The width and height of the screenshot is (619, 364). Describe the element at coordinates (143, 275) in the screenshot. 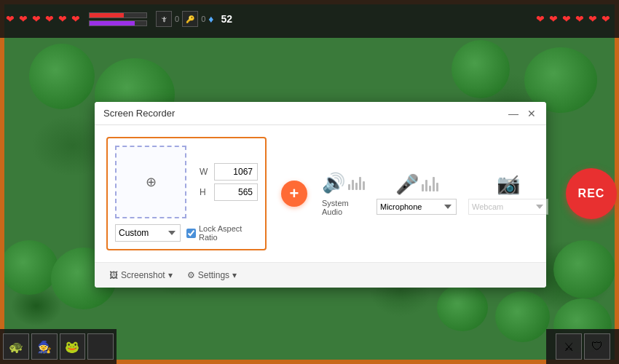

I see `screenshot-label: Screenshot` at that location.